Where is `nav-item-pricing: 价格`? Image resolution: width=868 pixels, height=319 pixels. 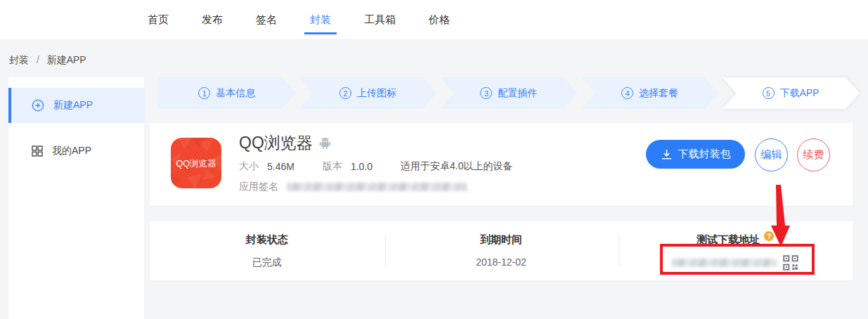 nav-item-pricing: 价格 is located at coordinates (439, 20).